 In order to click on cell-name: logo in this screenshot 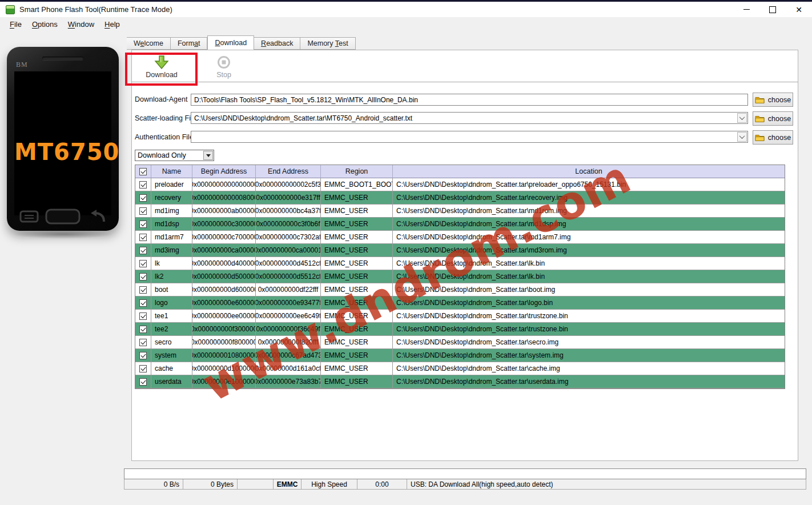, I will do `click(172, 303)`.